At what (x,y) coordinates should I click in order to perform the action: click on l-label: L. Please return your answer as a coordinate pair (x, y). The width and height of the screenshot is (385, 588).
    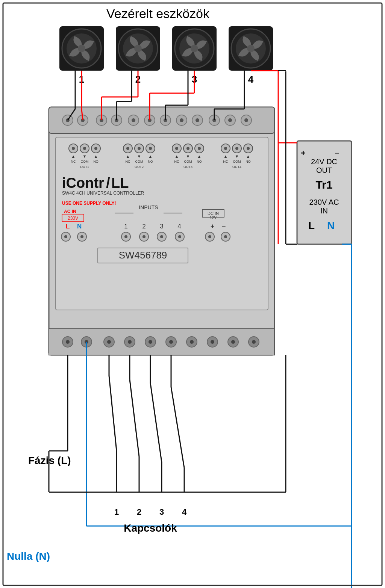
    Looking at the image, I should click on (68, 226).